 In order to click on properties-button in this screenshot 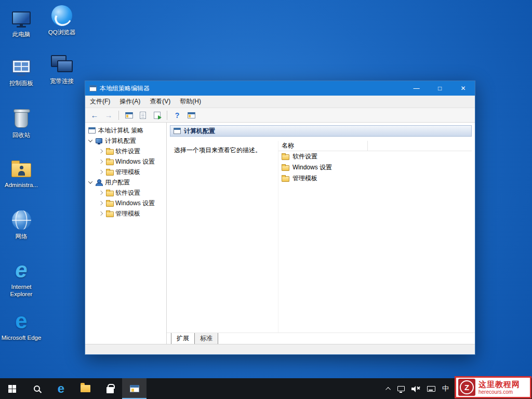, I will do `click(143, 115)`.